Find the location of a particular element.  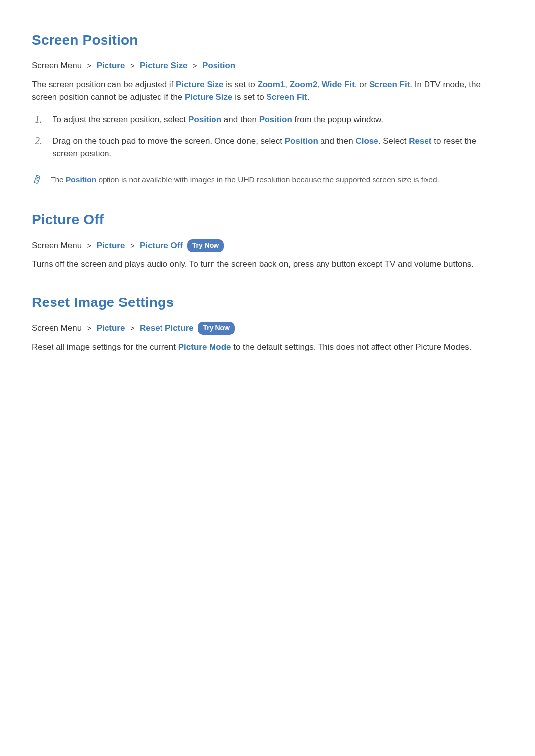

paragraph: Reset all image settings for the current… is located at coordinates (268, 347).